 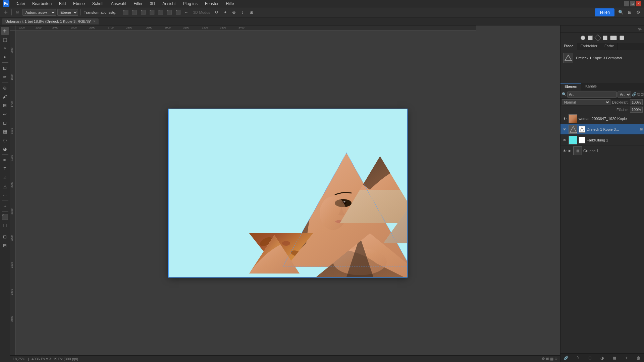 What do you see at coordinates (5, 31) in the screenshot?
I see `move-tool: ✛` at bounding box center [5, 31].